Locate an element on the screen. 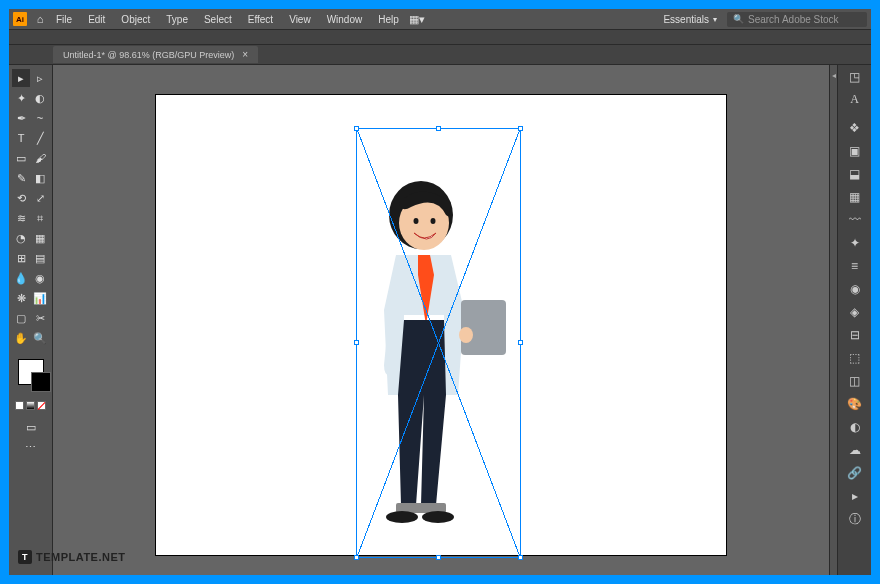 The height and width of the screenshot is (584, 880). width-tool: ≋ is located at coordinates (21, 218).